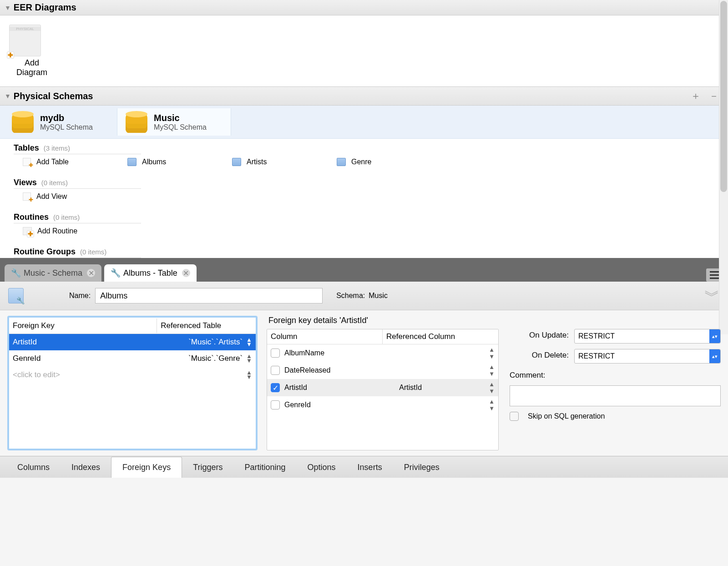  What do you see at coordinates (714, 96) in the screenshot?
I see `remove-schema-icon: －` at bounding box center [714, 96].